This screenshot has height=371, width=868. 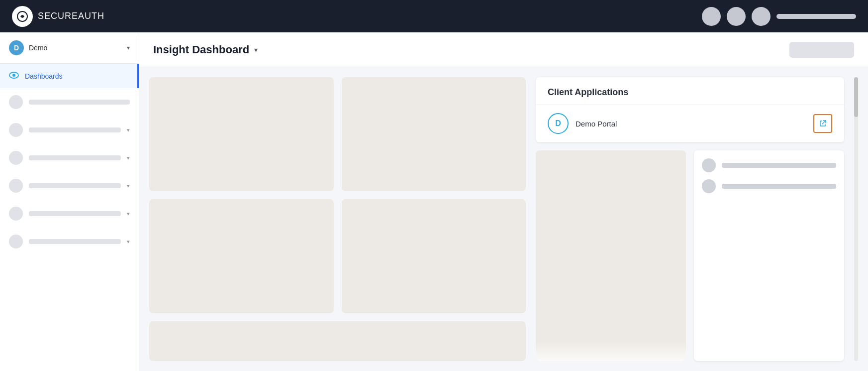 I want to click on sidebar-item-4: ▾, so click(x=70, y=186).